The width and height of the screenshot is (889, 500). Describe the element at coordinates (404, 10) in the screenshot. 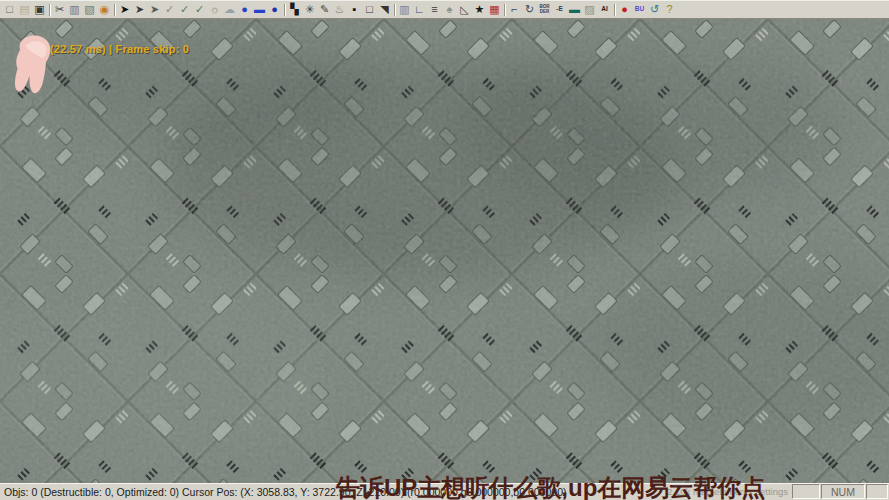

I see `duplicate-tool-icon: ▥` at that location.